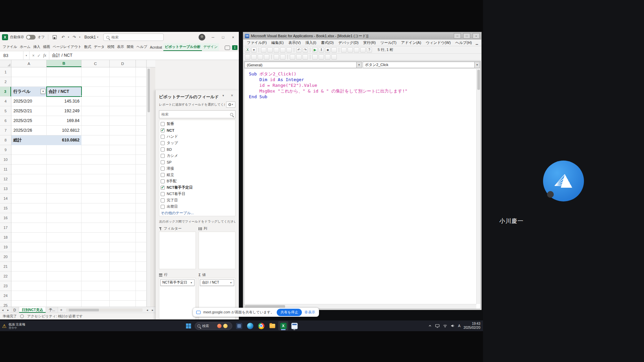 Image resolution: width=644 pixels, height=362 pixels. Describe the element at coordinates (80, 37) in the screenshot. I see `redo-dropdown-icon: ▾` at that location.